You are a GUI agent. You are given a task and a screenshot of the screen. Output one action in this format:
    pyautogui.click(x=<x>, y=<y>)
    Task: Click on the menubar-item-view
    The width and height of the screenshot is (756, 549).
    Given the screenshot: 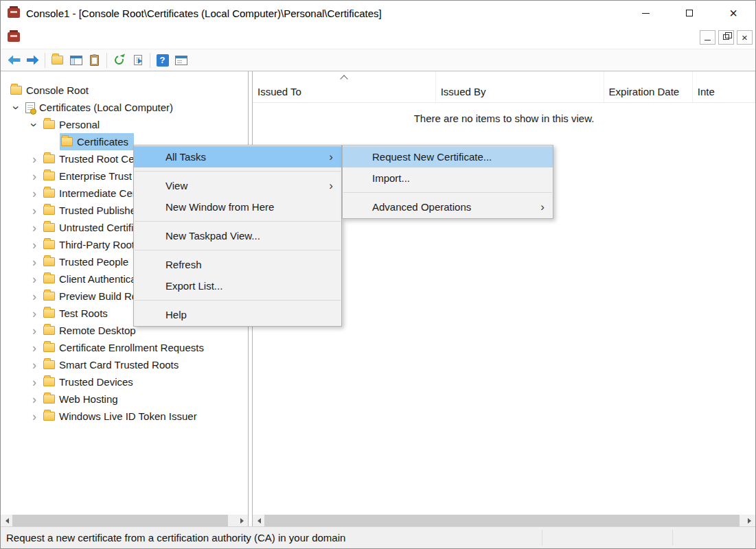 What is the action you would take?
    pyautogui.click(x=67, y=37)
    